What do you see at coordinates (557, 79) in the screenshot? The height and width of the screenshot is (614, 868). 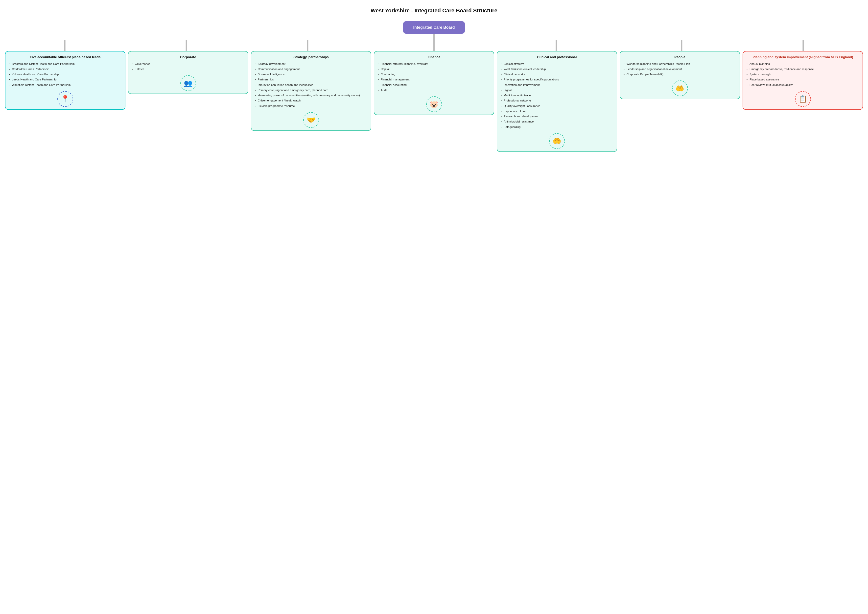 I see `list-item: Priority programmes for specific populat…` at bounding box center [557, 79].